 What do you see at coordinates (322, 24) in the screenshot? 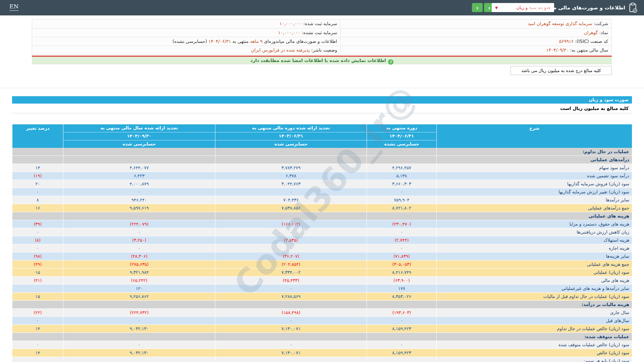
I see `info-row: شرکت: سرمایه گذاری توسعه گوهران امید سرم…` at bounding box center [322, 24].